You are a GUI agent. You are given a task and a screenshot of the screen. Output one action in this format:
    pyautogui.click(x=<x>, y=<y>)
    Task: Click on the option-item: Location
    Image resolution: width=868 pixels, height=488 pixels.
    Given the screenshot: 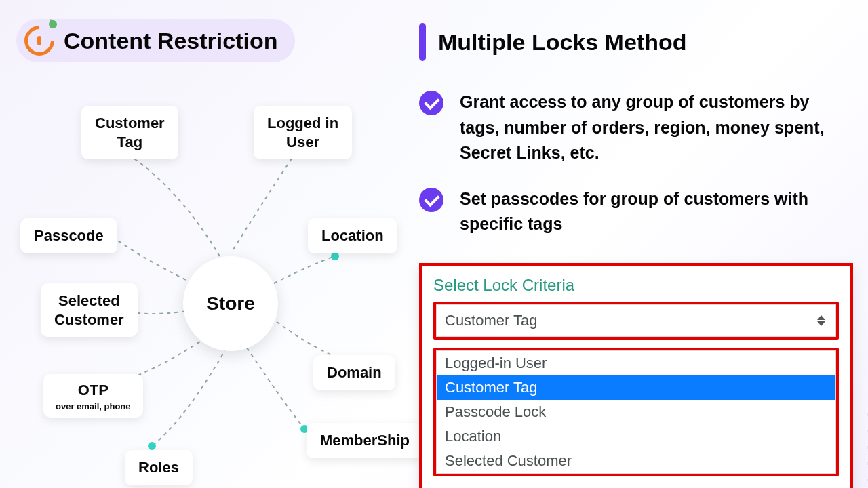 What is the action you would take?
    pyautogui.click(x=636, y=436)
    